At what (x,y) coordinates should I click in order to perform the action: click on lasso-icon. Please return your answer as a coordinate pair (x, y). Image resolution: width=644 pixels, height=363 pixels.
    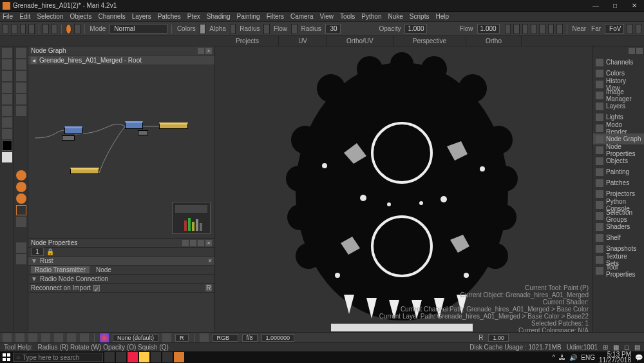
    Looking at the image, I should click on (7, 64).